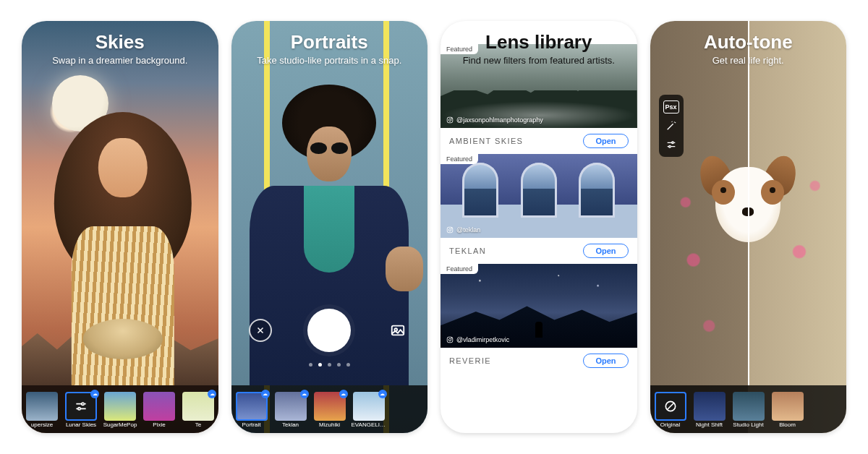 Image resolution: width=868 pixels, height=454 pixels. I want to click on sunglasses-icon, so click(329, 148).